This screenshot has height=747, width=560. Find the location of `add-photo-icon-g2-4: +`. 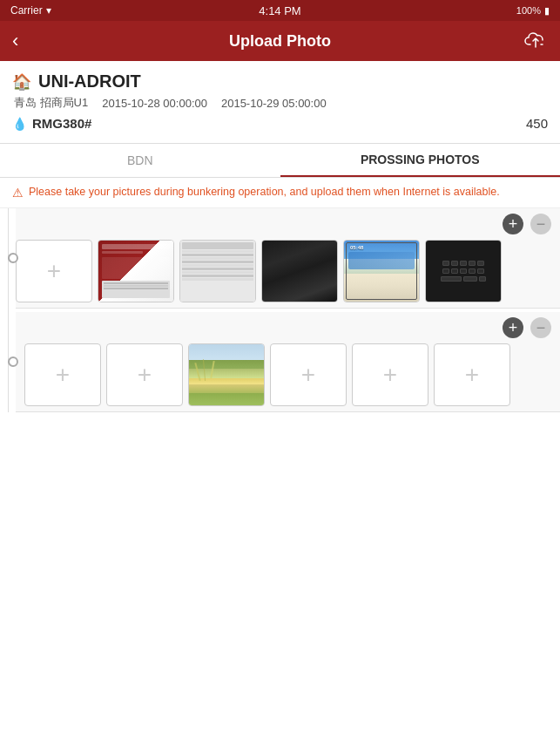

add-photo-icon-g2-4: + is located at coordinates (390, 375).